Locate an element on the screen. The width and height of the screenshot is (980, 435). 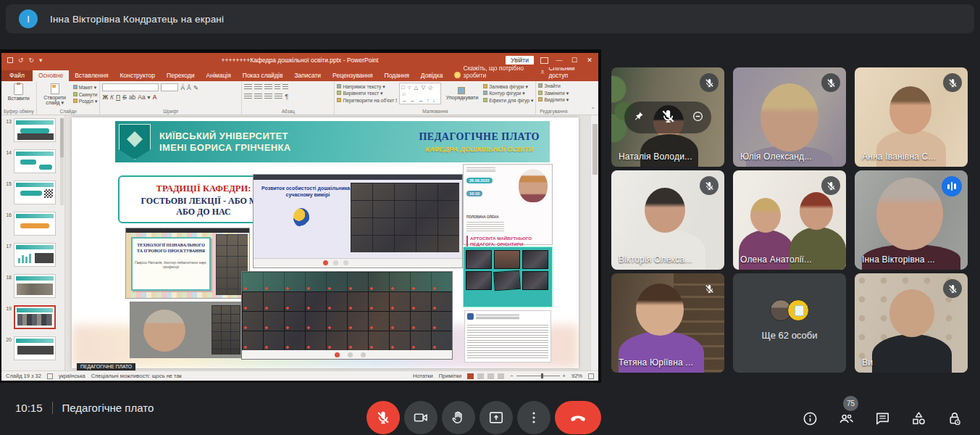
program-title: ПЕДАГОГІЧНЕ ПЛАТО is located at coordinates (479, 137).